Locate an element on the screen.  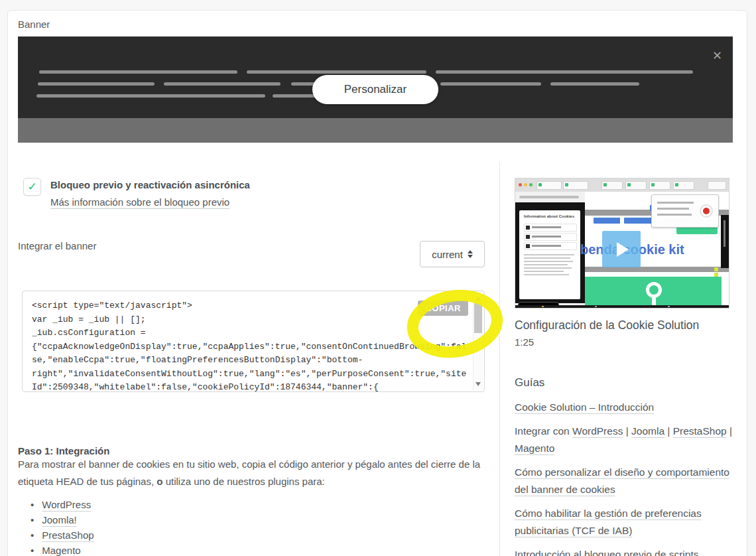
mac-zoom-icon is located at coordinates (531, 184).